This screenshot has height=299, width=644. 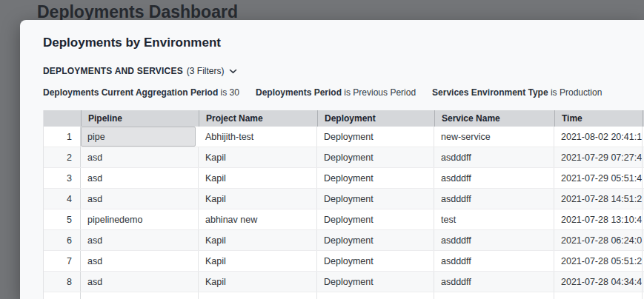 What do you see at coordinates (344, 199) in the screenshot?
I see `table-row: 4 asd Kapil Deployment asdddff 2021-07-2…` at bounding box center [344, 199].